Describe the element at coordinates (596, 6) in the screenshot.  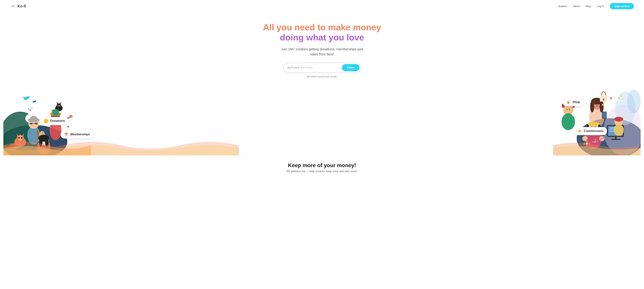
I see `nav-links: Explore About Blog Log In Sign up free` at that location.